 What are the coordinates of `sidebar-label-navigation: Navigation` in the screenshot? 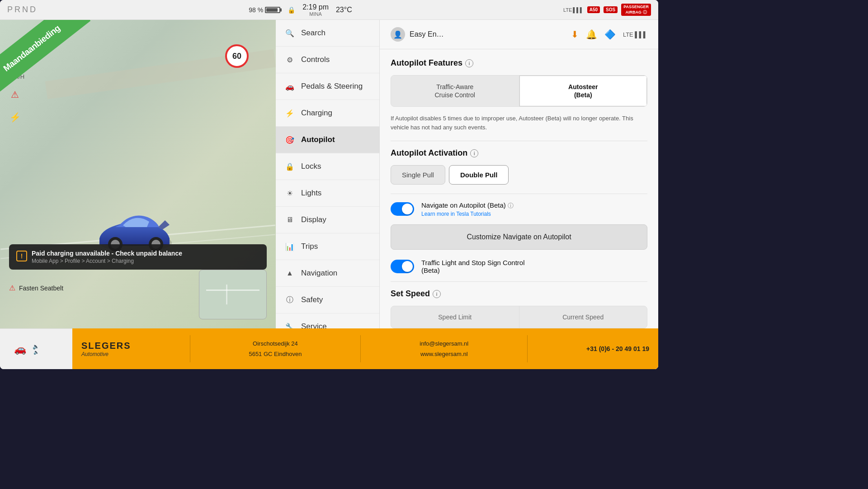 It's located at (319, 273).